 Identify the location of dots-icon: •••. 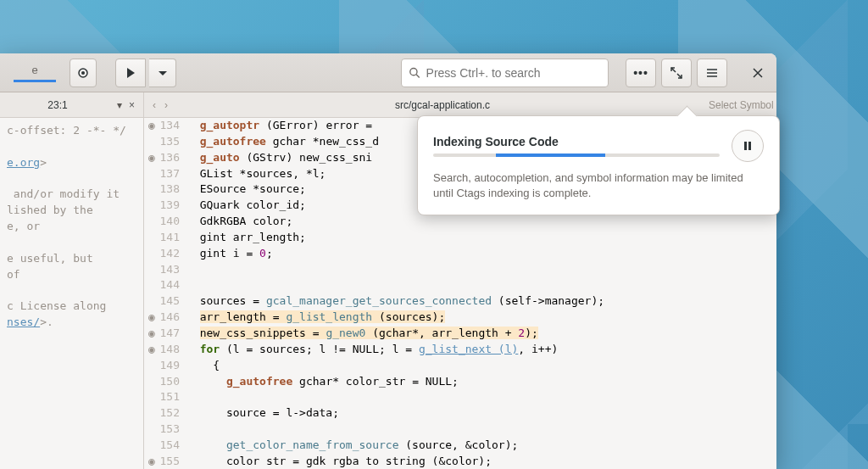
(641, 73).